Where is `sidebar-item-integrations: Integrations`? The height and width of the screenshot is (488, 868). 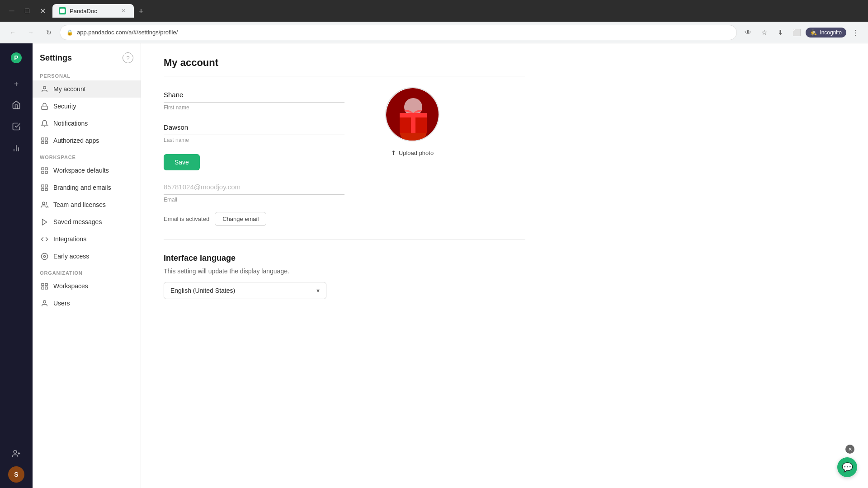
sidebar-item-integrations: Integrations is located at coordinates (87, 239).